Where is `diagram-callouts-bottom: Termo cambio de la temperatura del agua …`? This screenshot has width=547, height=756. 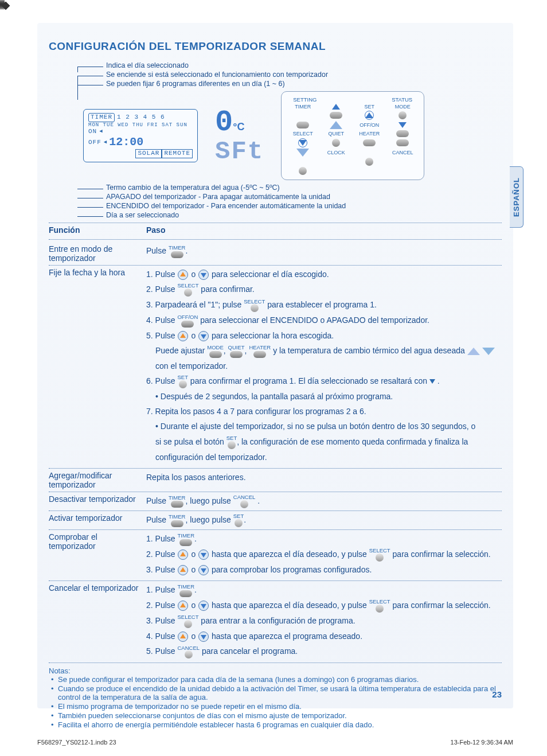
diagram-callouts-bottom: Termo cambio de la temperatura del agua … is located at coordinates (278, 201).